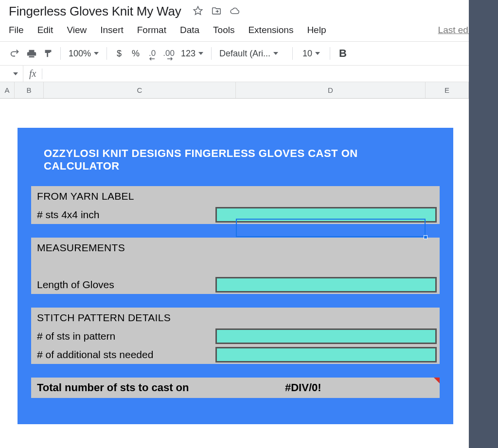 Image resolution: width=498 pixels, height=448 pixels. Describe the element at coordinates (316, 30) in the screenshot. I see `menu-help: Help` at that location.